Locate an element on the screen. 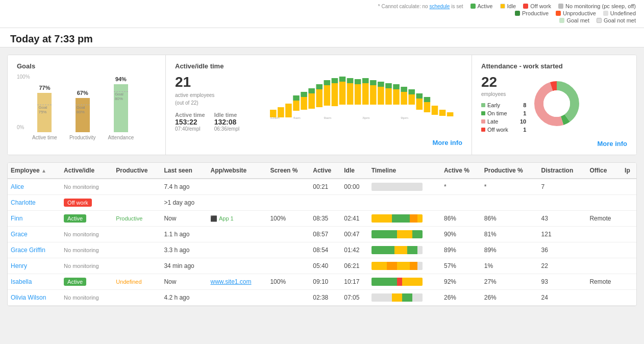  cell-active-pct: 57% is located at coordinates (461, 266).